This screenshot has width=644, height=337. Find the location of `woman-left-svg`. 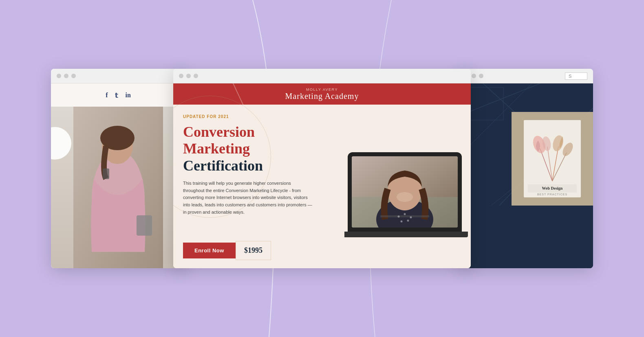

woman-left-svg is located at coordinates (118, 187).